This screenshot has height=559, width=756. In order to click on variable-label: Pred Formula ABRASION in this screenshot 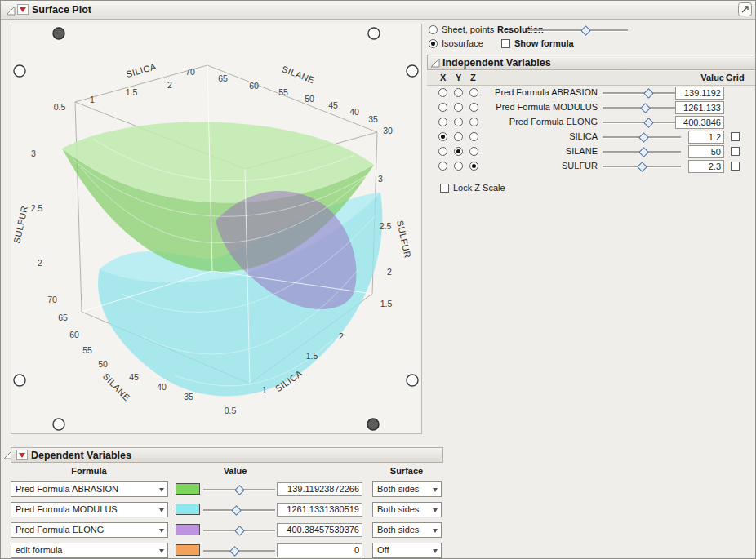, I will do `click(527, 92)`.